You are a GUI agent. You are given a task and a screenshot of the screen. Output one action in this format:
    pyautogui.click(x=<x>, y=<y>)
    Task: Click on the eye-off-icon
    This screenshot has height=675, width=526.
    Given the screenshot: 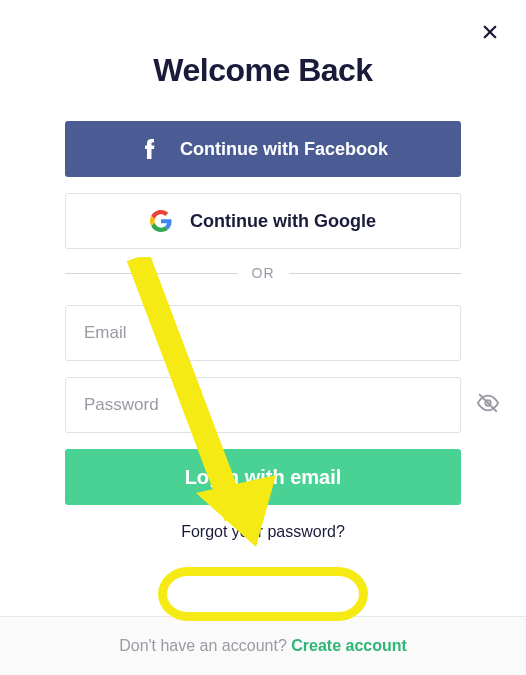 What is the action you would take?
    pyautogui.click(x=488, y=403)
    